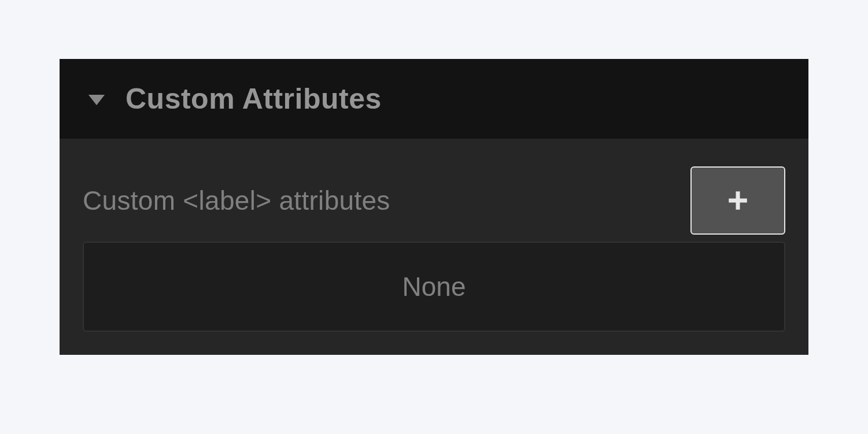 The width and height of the screenshot is (868, 434). What do you see at coordinates (97, 100) in the screenshot?
I see `disclosure-triangle-icon` at bounding box center [97, 100].